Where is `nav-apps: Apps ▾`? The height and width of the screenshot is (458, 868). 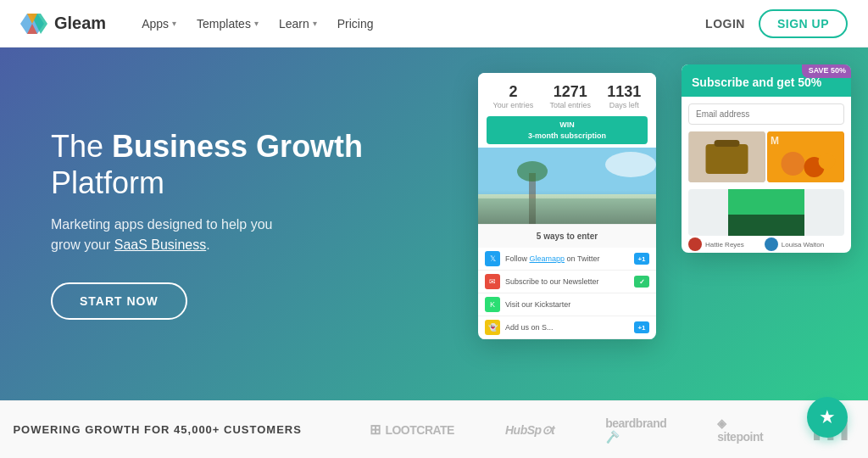
nav-apps: Apps ▾ is located at coordinates (159, 24).